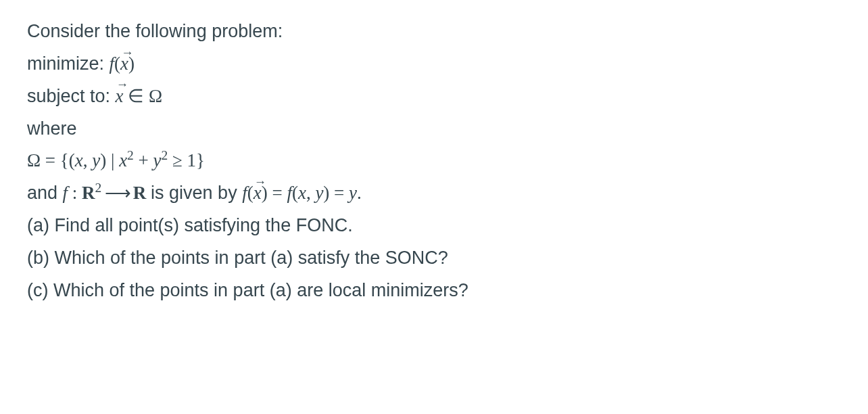  What do you see at coordinates (116, 160) in the screenshot?
I see `omega-def-expr: Ω = {(x, y) | x2 + y2 ≥ 1}` at bounding box center [116, 160].